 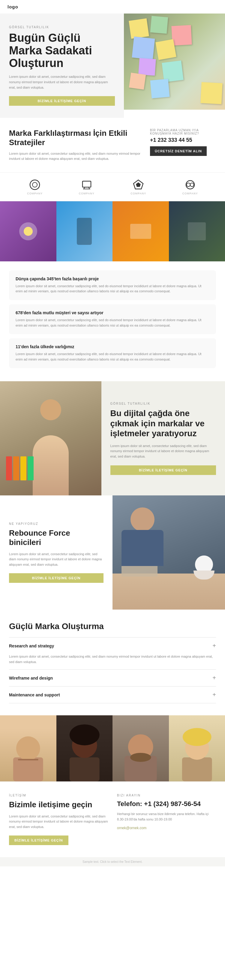 I want to click on rebounce-cta-button: BİZİMLE İLETİŞİME GEÇİN, so click(x=56, y=578).